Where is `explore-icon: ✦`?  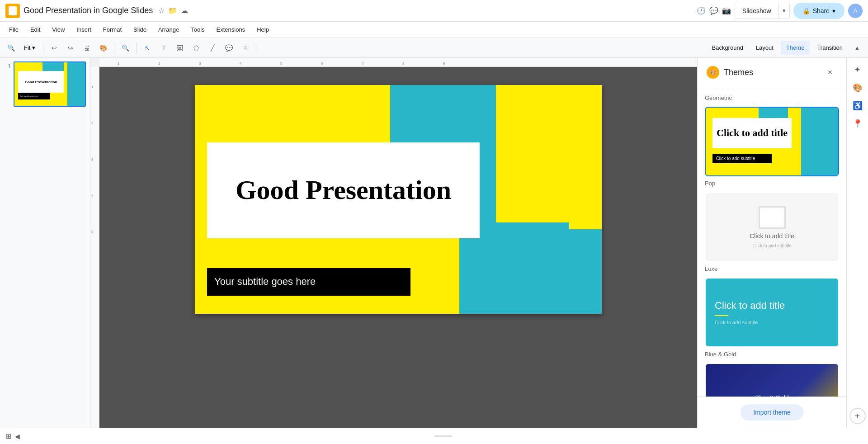
explore-icon: ✦ is located at coordinates (858, 70).